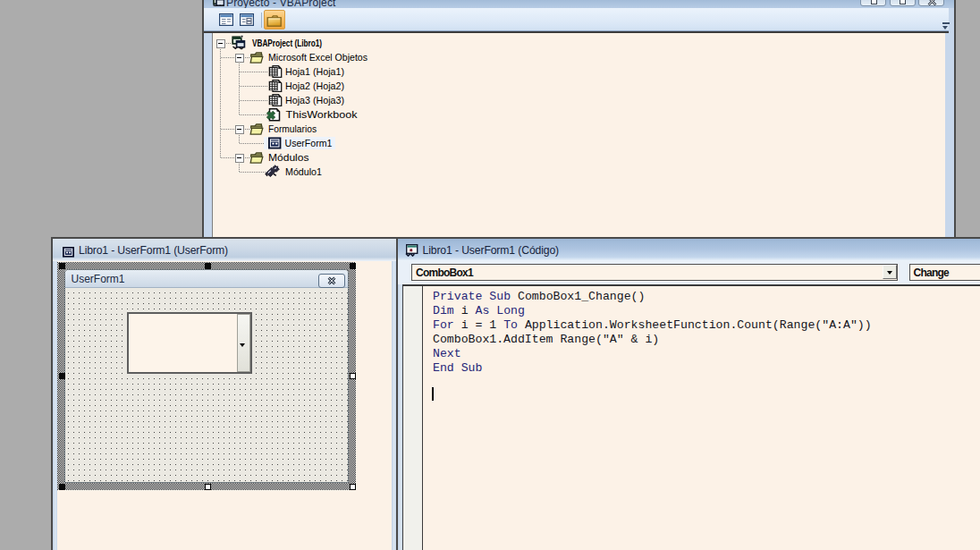 This screenshot has height=550, width=980. What do you see at coordinates (315, 86) in the screenshot?
I see `svg-text: Hoja2 (Hoja2)` at bounding box center [315, 86].